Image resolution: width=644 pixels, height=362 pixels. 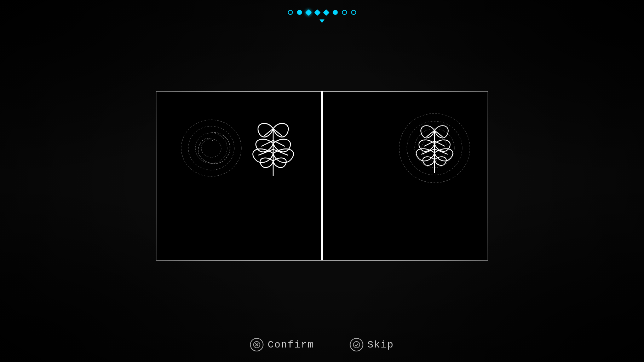 I want to click on right-panel, so click(x=405, y=176).